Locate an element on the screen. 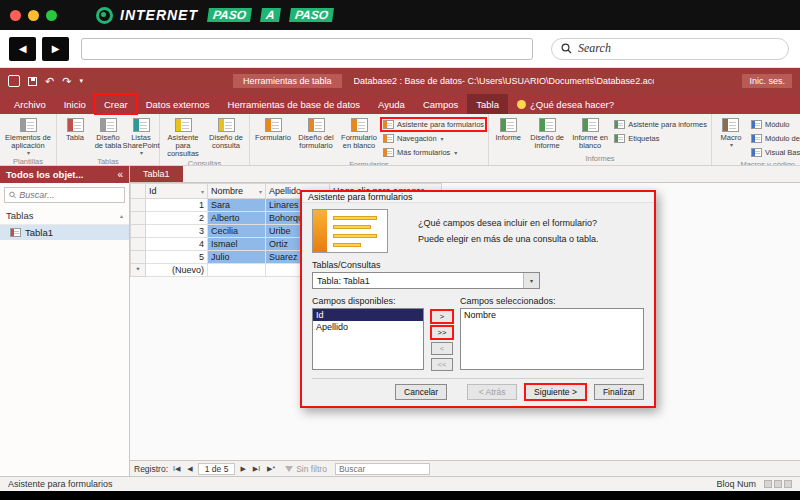 The image size is (800, 500). filter-status: Sin filtro is located at coordinates (306, 469).